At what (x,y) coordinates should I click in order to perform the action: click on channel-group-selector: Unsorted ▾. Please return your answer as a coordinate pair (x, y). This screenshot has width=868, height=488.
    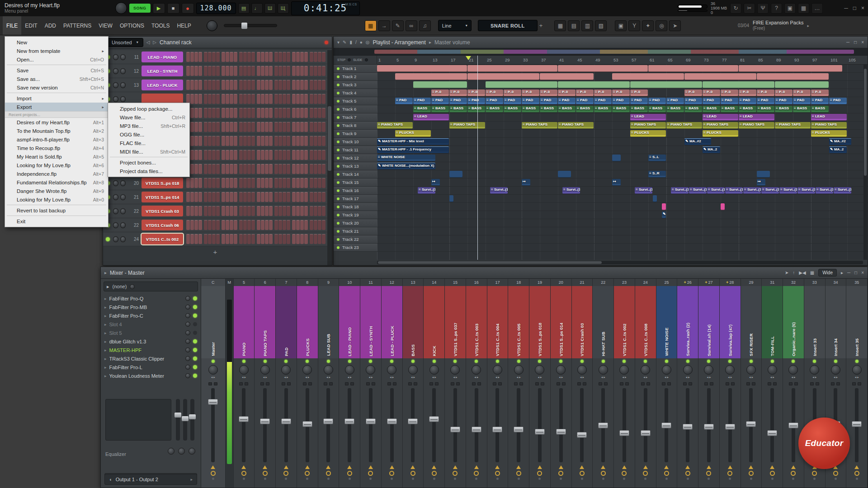
    Looking at the image, I should click on (125, 42).